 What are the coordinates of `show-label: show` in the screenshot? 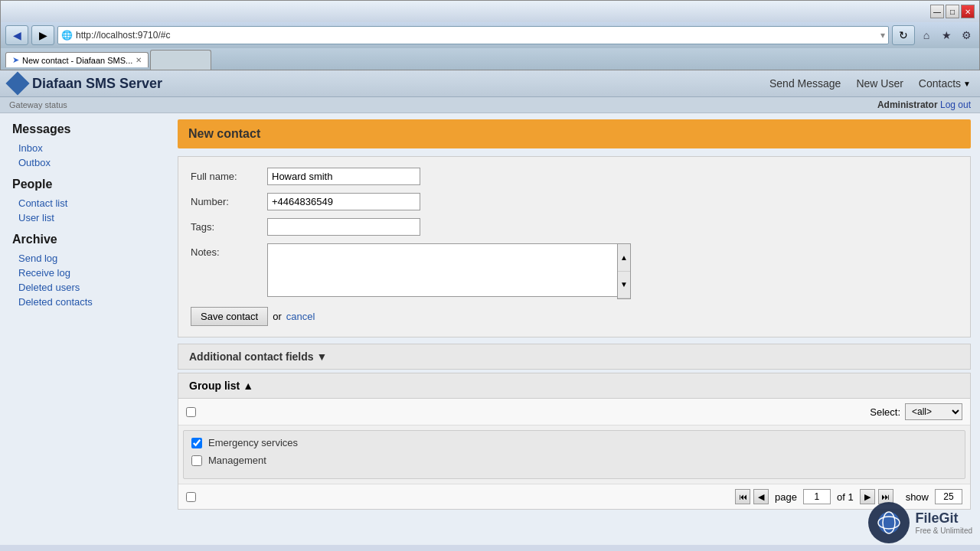 It's located at (917, 497).